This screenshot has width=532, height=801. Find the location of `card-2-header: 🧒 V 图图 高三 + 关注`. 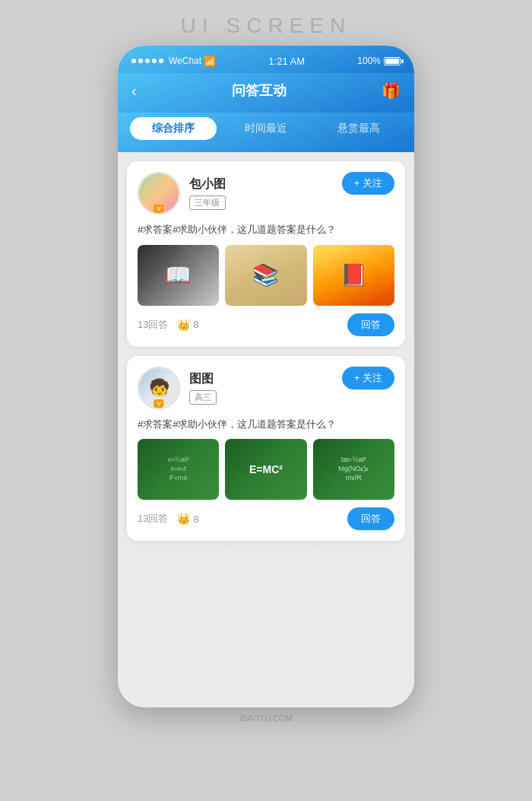

card-2-header: 🧒 V 图图 高三 + 关注 is located at coordinates (266, 388).